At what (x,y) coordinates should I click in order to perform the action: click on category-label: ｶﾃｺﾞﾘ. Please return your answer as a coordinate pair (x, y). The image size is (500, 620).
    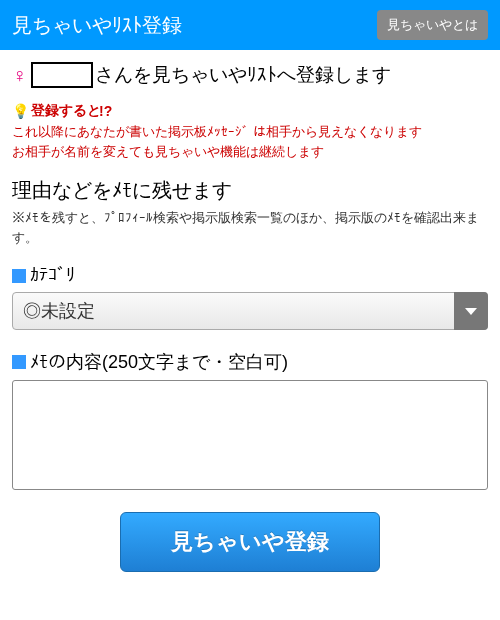
    Looking at the image, I should click on (250, 276).